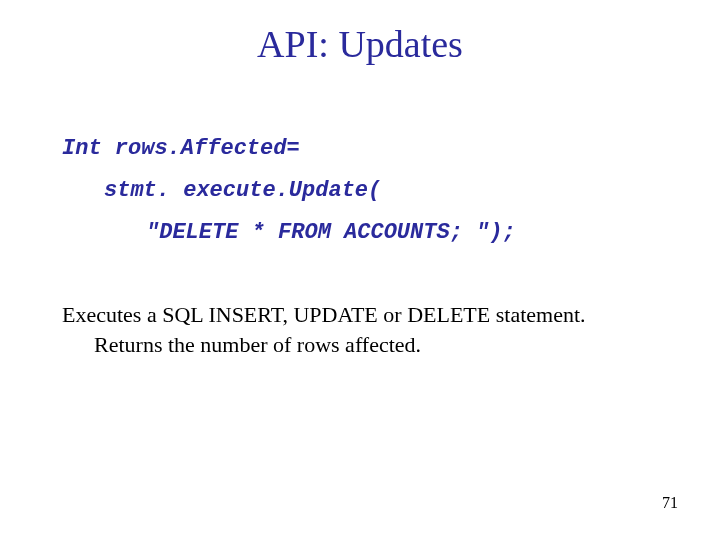 This screenshot has width=720, height=540. I want to click on body-text: Executes a SQL INSERT, UPDATE or DELETE …, so click(362, 330).